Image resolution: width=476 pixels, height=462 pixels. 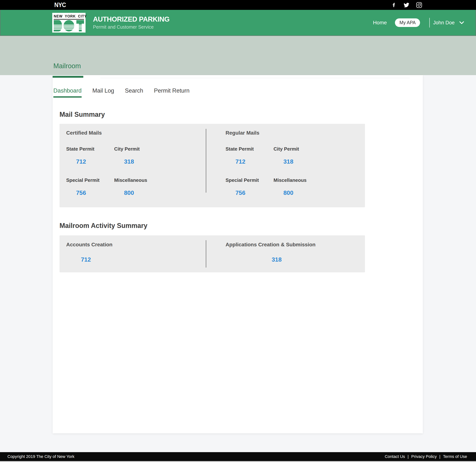 What do you see at coordinates (131, 19) in the screenshot?
I see `app-title: AUTHORIZED PARKING` at bounding box center [131, 19].